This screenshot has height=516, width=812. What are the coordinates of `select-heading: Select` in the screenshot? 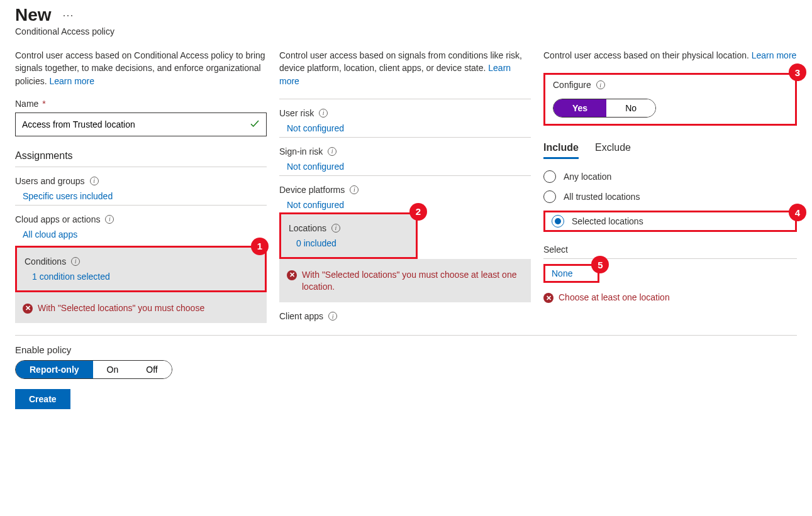 It's located at (670, 251).